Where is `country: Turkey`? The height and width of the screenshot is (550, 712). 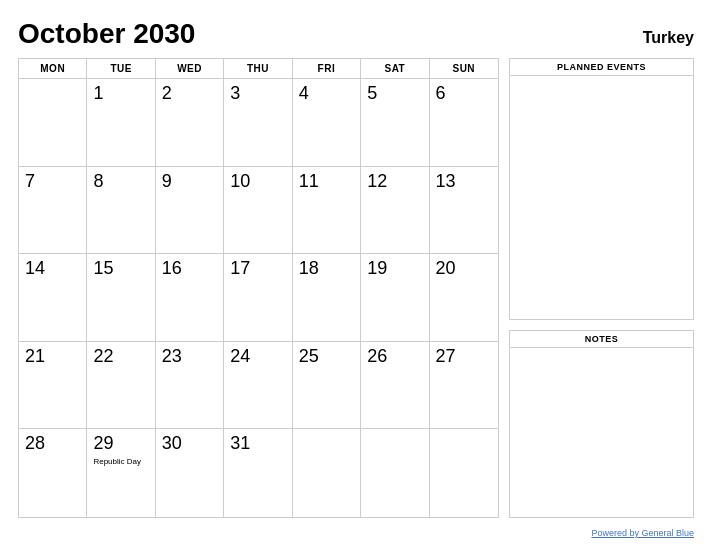 country: Turkey is located at coordinates (668, 38).